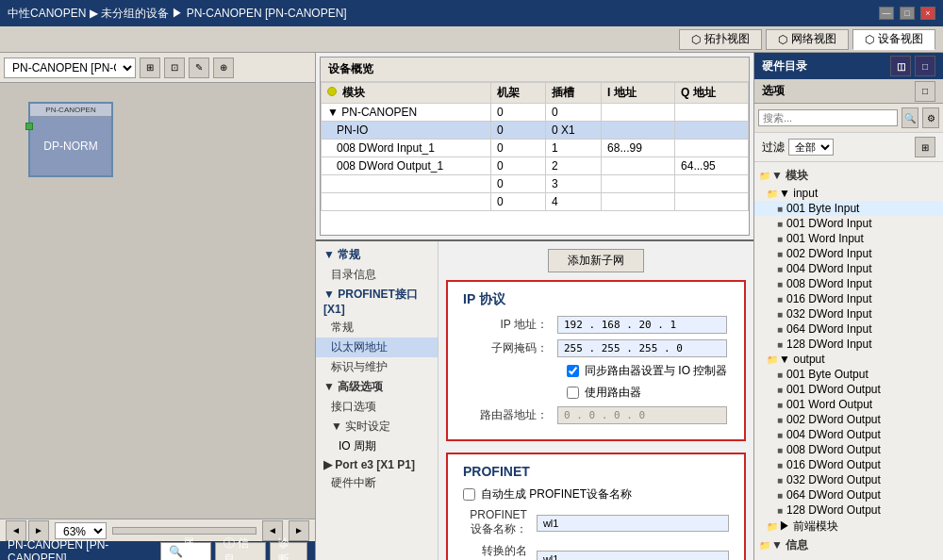  I want to click on device-connector, so click(29, 126).